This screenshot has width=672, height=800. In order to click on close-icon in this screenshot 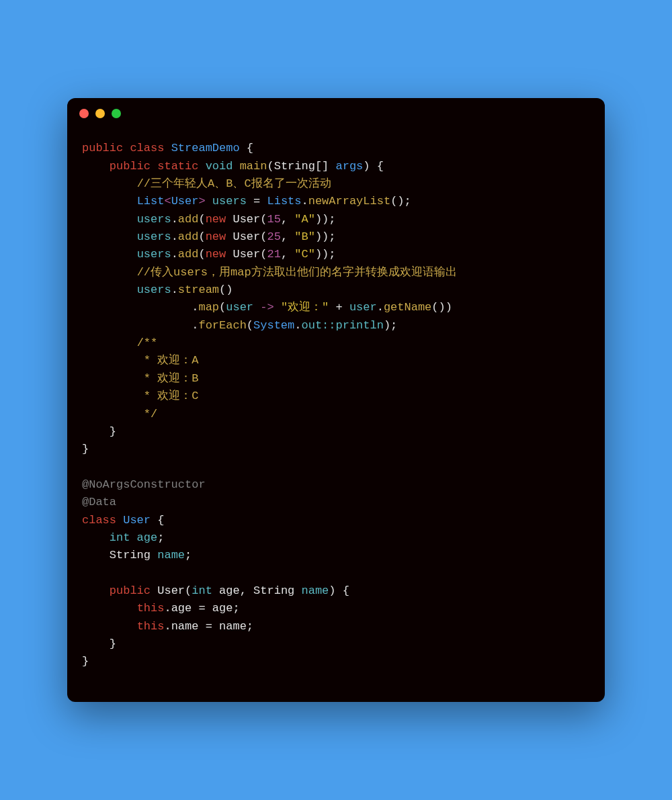, I will do `click(84, 114)`.